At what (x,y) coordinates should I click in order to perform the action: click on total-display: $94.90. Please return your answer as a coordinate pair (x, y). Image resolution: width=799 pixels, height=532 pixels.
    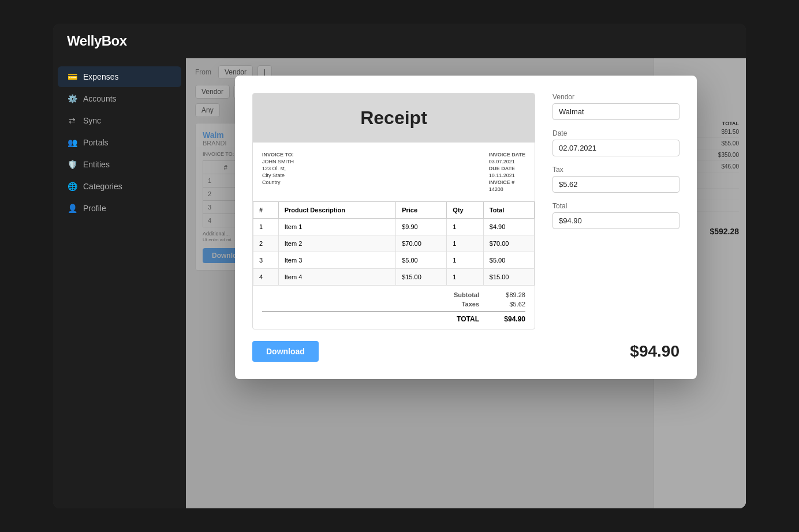
    Looking at the image, I should click on (655, 351).